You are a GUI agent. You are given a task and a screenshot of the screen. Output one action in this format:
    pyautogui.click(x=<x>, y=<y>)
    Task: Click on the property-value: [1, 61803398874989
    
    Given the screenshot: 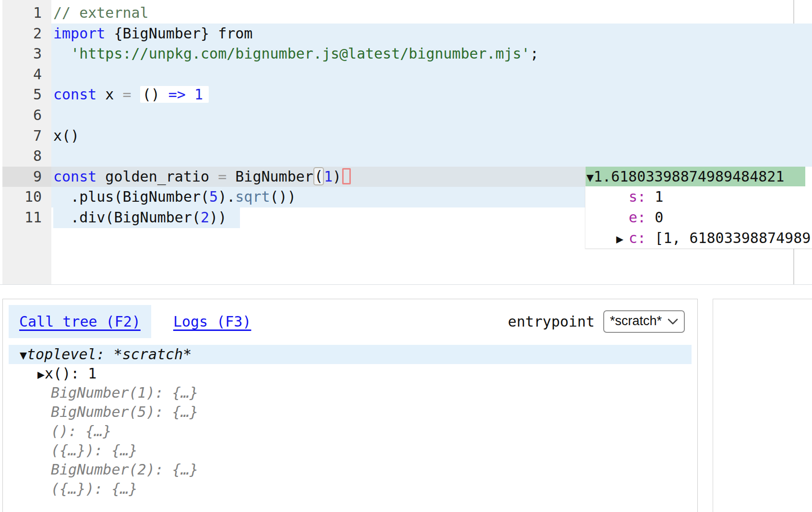 What is the action you would take?
    pyautogui.click(x=732, y=238)
    